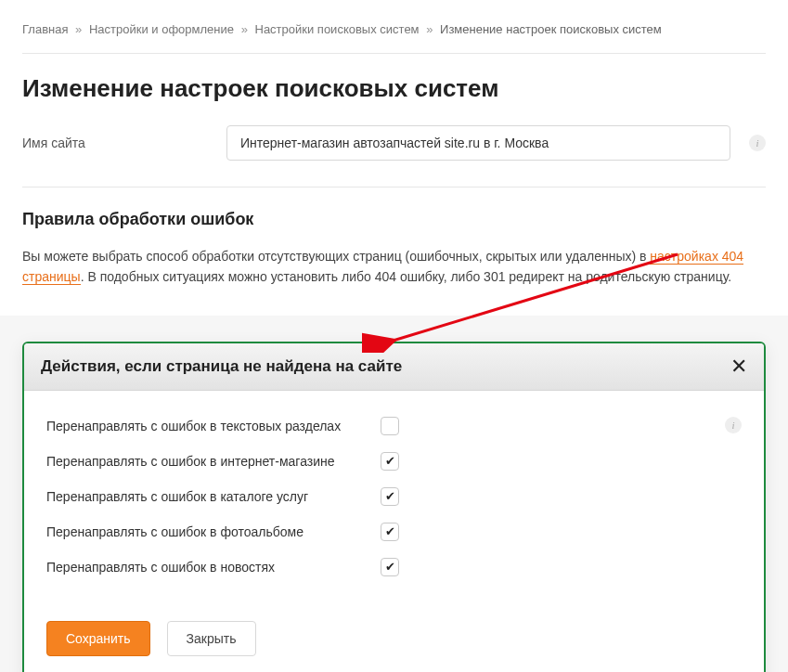  Describe the element at coordinates (394, 532) in the screenshot. I see `checkbox-row-photo: Перенаправлять с ошибок в фотоальбоме` at that location.